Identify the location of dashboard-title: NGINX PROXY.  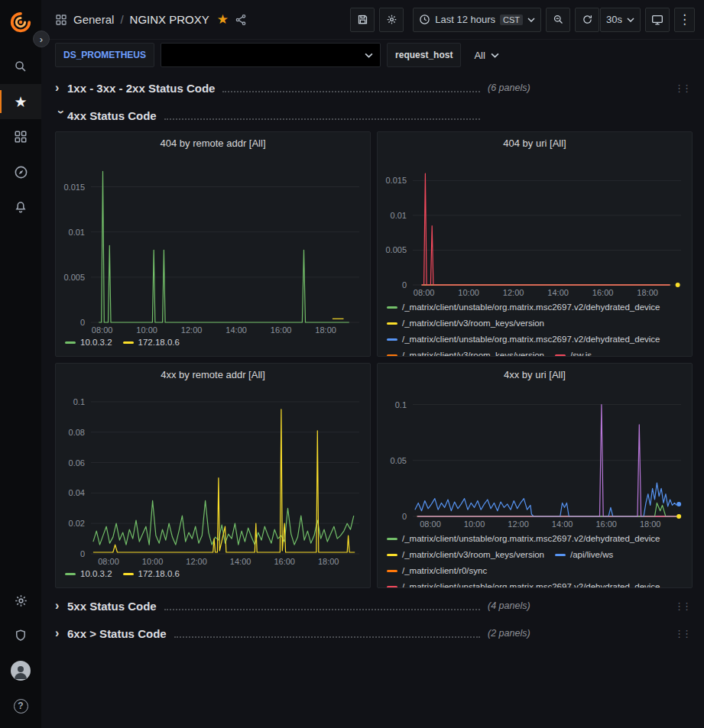
(170, 20).